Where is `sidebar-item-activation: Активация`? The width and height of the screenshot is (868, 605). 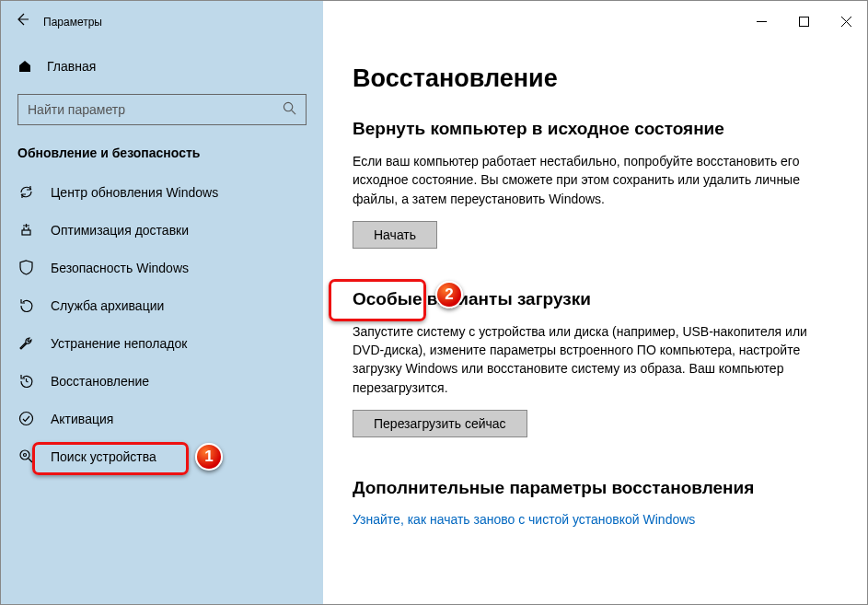
sidebar-item-activation: Активация is located at coordinates (162, 418).